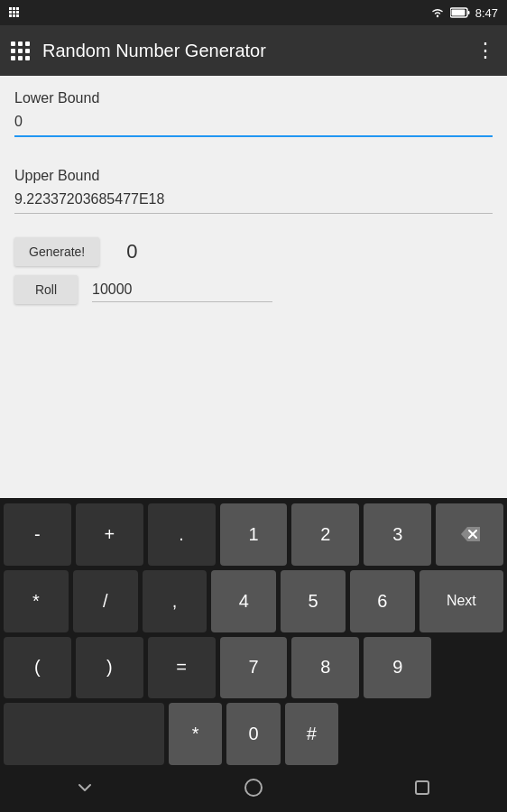  What do you see at coordinates (36, 601) in the screenshot?
I see `key-multiply: *` at bounding box center [36, 601].